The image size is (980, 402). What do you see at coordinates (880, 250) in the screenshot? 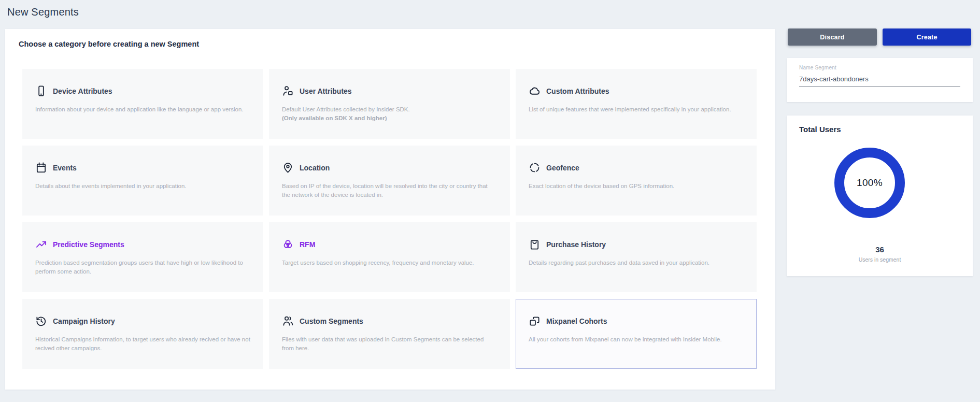
I see `users-count: 36` at bounding box center [880, 250].